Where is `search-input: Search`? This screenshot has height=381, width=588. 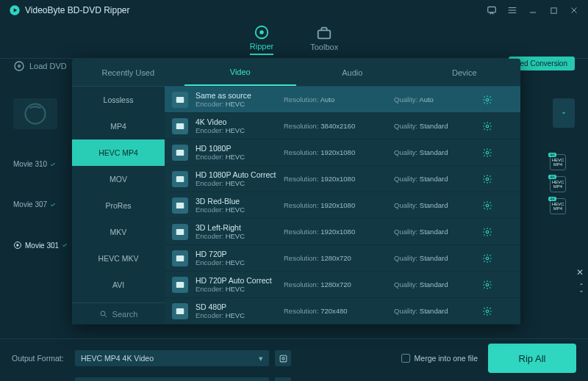 search-input: Search is located at coordinates (118, 313).